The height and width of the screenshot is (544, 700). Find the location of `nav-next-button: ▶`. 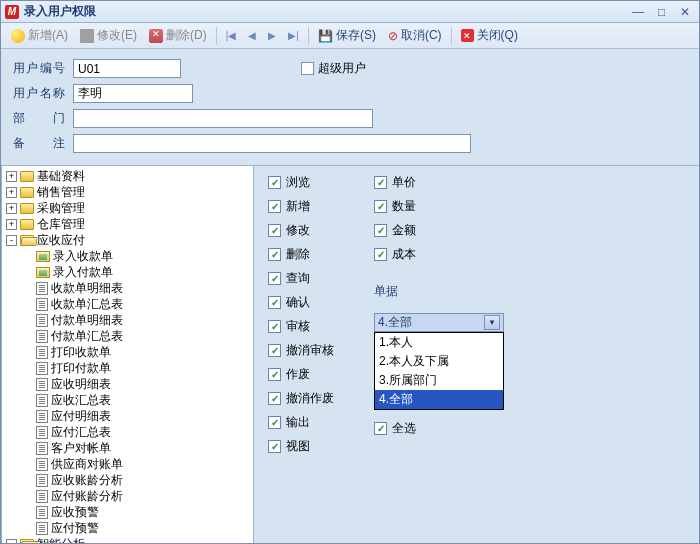

nav-next-button: ▶ is located at coordinates (272, 36).